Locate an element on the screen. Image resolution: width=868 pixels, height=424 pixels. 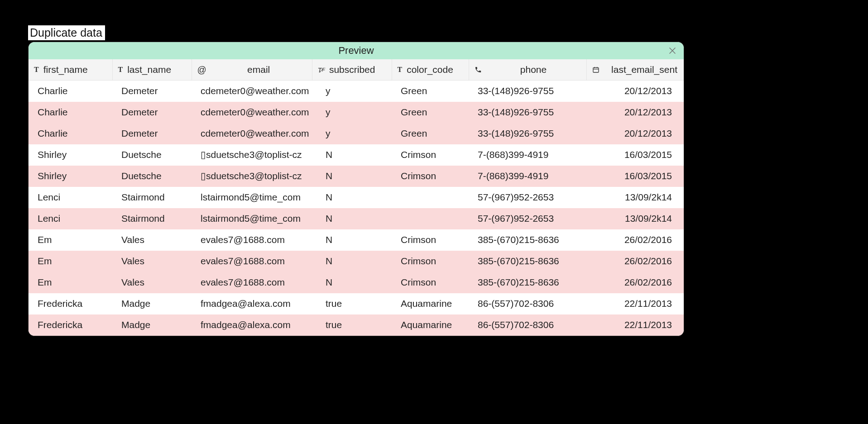
boolean-type-icon: T⁄F is located at coordinates (321, 70).